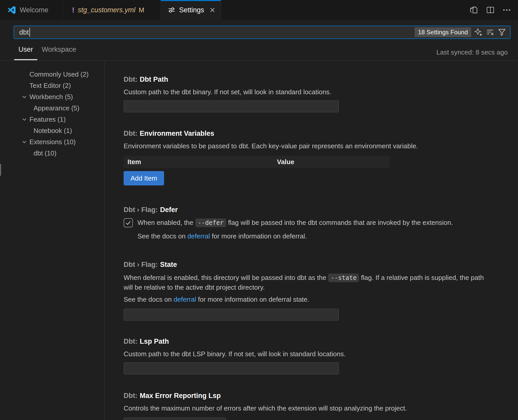 The height and width of the screenshot is (420, 518). Describe the element at coordinates (31, 10) in the screenshot. I see `tab-welcome: Welcome` at that location.